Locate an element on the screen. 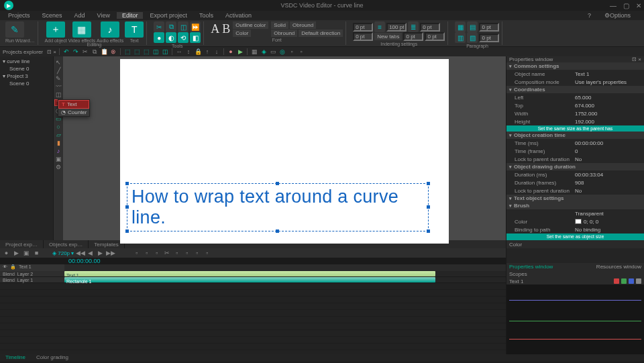 This screenshot has width=644, height=363. para-n2 is located at coordinates (489, 38).